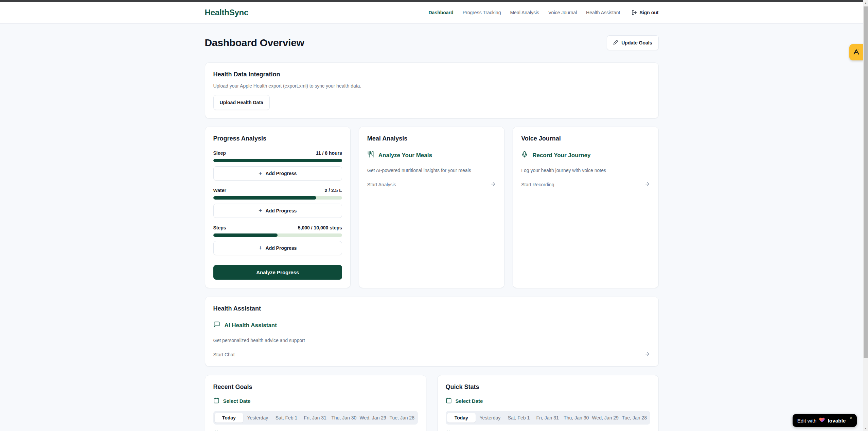 This screenshot has height=431, width=868. What do you see at coordinates (586, 185) in the screenshot?
I see `start-recording-link: Start Recording` at bounding box center [586, 185].